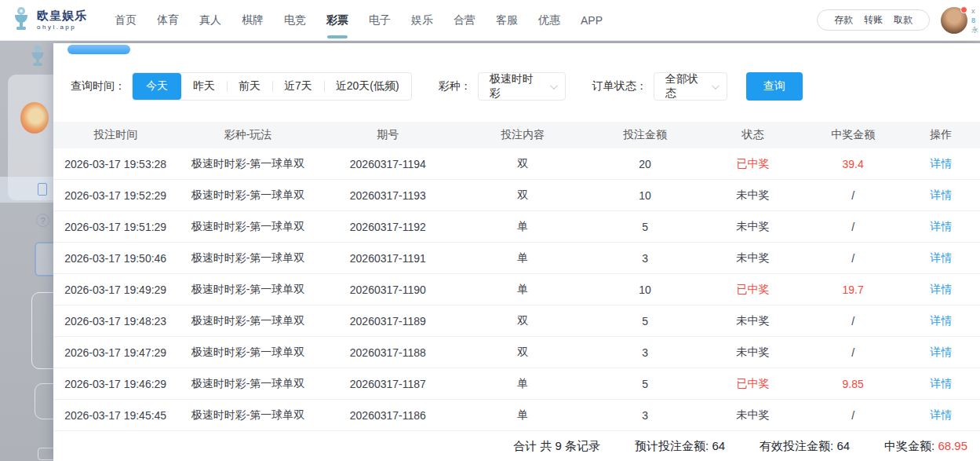  What do you see at coordinates (422, 20) in the screenshot?
I see `nav-item-7: 娱乐` at bounding box center [422, 20].